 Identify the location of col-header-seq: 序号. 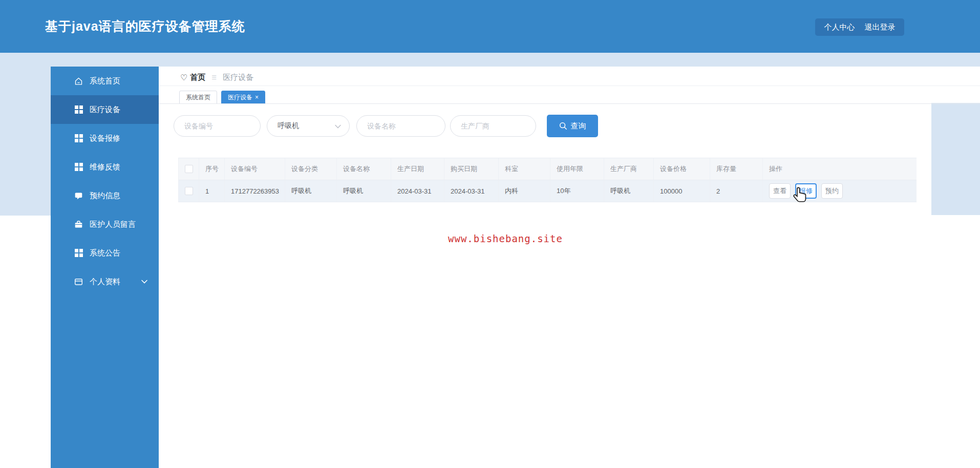
(212, 169).